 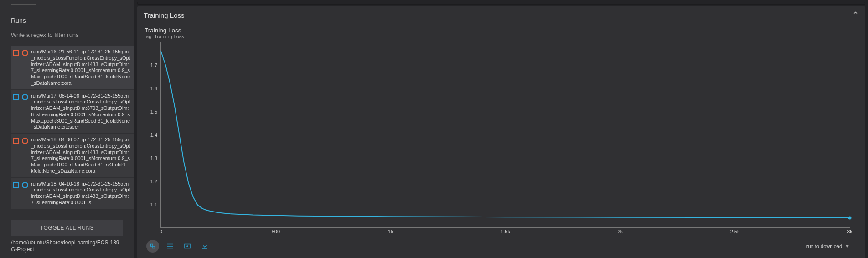 I want to click on logdir-path: /home/ubuntu/Share/deepLearning/ECS-189G…, so click(x=67, y=244).